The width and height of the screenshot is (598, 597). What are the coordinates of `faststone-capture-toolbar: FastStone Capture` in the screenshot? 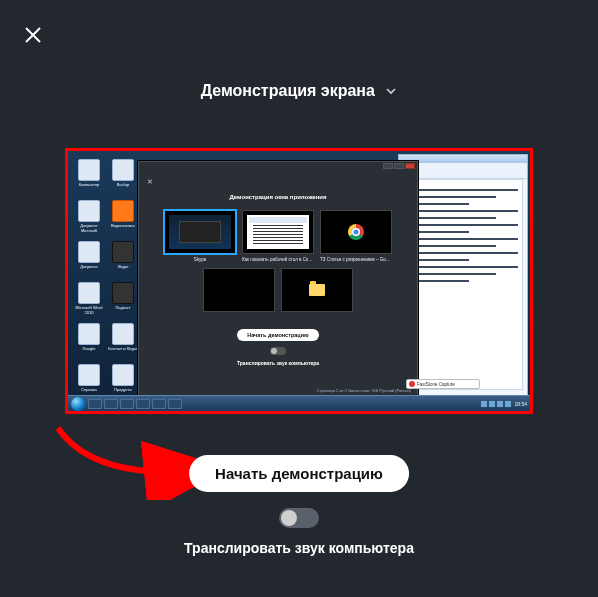 It's located at (443, 384).